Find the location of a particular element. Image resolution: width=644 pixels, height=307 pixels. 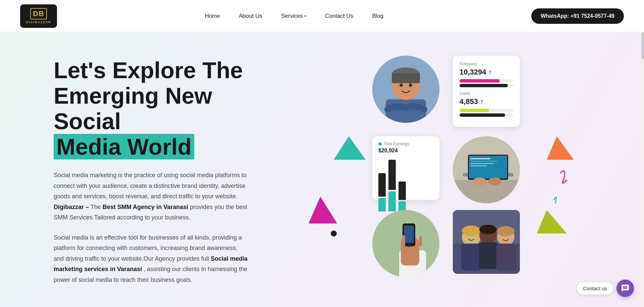

scrollbar-thumb is located at coordinates (643, 46).